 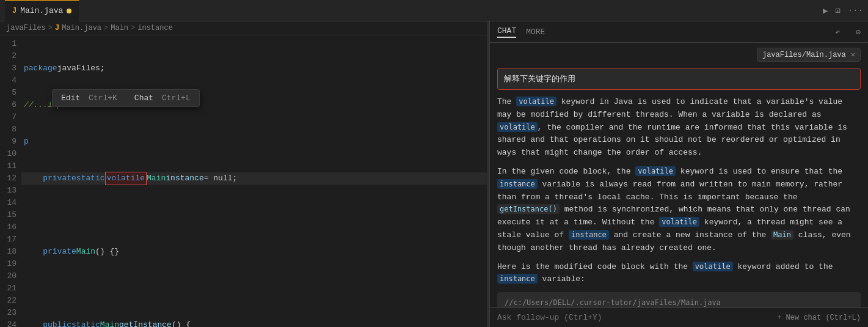 What do you see at coordinates (819, 318) in the screenshot?
I see `new-chat-button: + New chat (Ctrl+L)` at bounding box center [819, 318].